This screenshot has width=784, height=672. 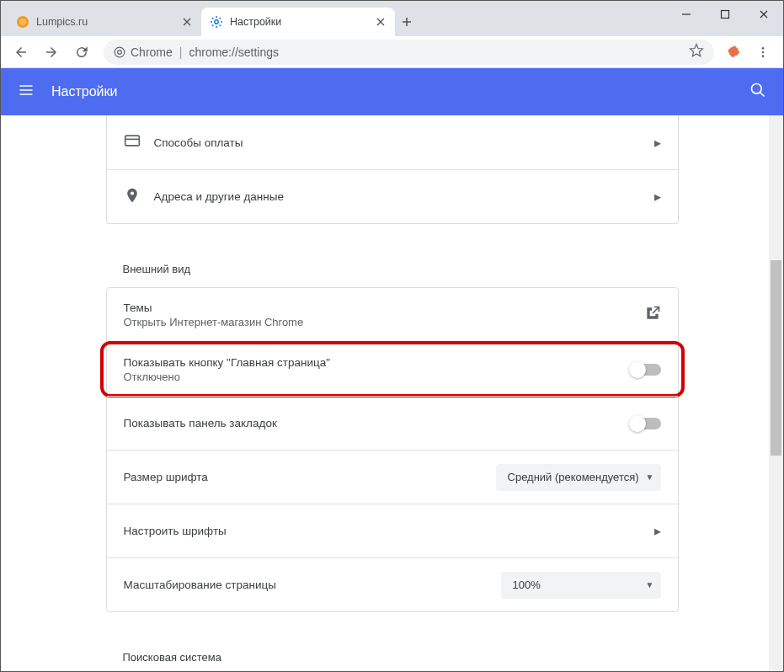 I want to click on home-button-toggle, so click(x=646, y=370).